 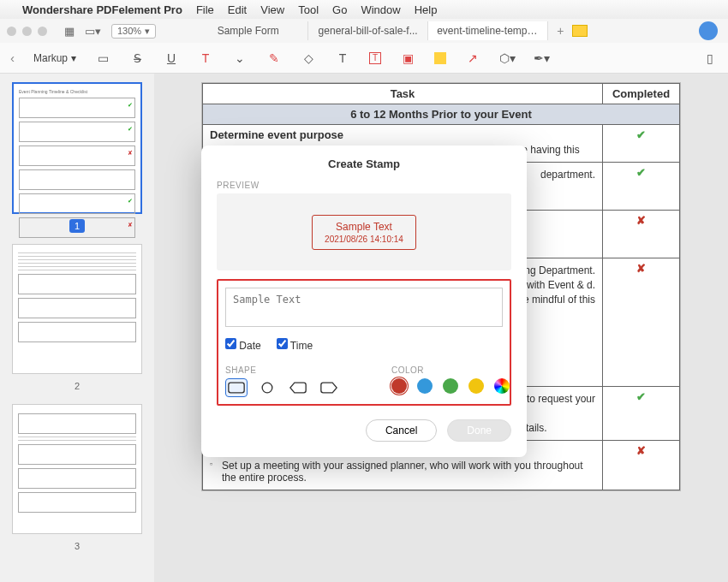 I want to click on squiggly-tool-icon: T, so click(x=206, y=58).